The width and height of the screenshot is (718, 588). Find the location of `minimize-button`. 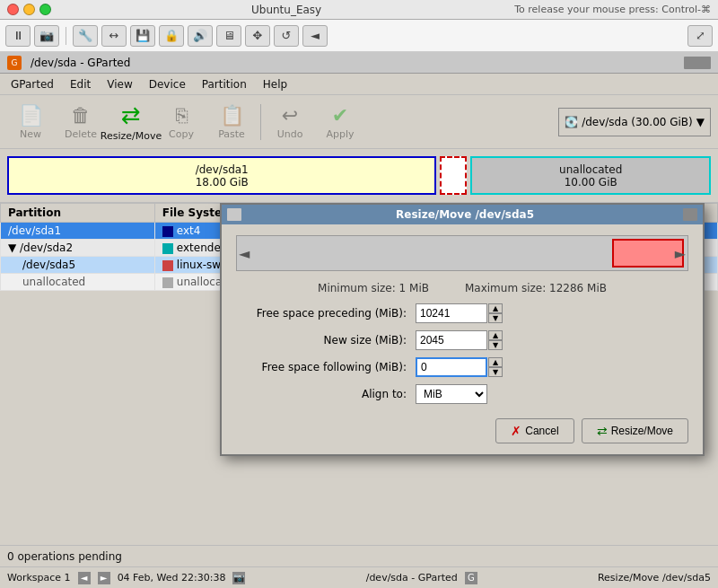

minimize-button is located at coordinates (29, 9).